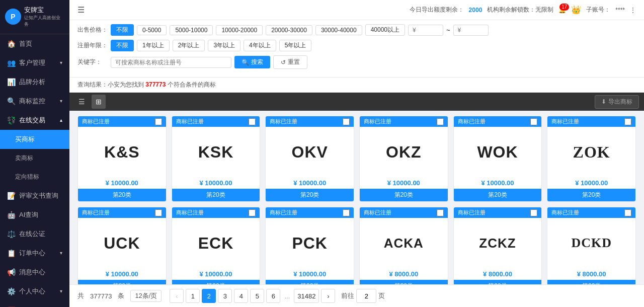 The height and width of the screenshot is (307, 644). I want to click on app-sub: 让知产人高效创业务, so click(44, 21).